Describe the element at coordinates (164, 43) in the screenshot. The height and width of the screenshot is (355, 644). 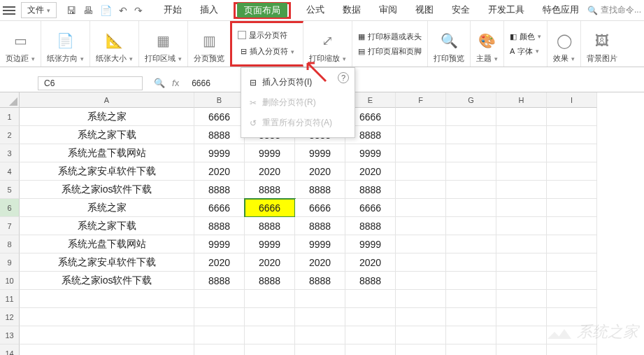
I see `print-area-button: ▦打印区域` at that location.